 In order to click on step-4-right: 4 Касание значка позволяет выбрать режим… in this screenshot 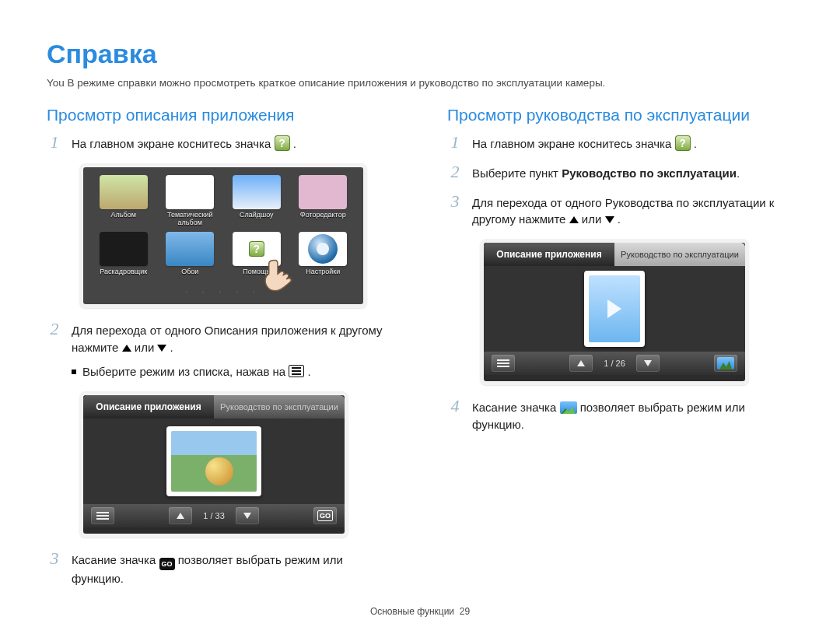, I will do `click(621, 415)`.